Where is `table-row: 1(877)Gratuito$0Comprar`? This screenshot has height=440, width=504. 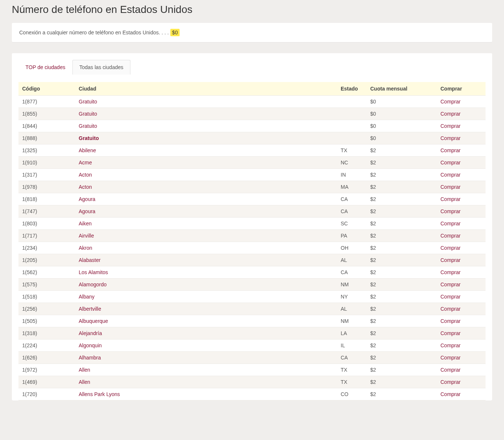
table-row: 1(877)Gratuito$0Comprar is located at coordinates (252, 102).